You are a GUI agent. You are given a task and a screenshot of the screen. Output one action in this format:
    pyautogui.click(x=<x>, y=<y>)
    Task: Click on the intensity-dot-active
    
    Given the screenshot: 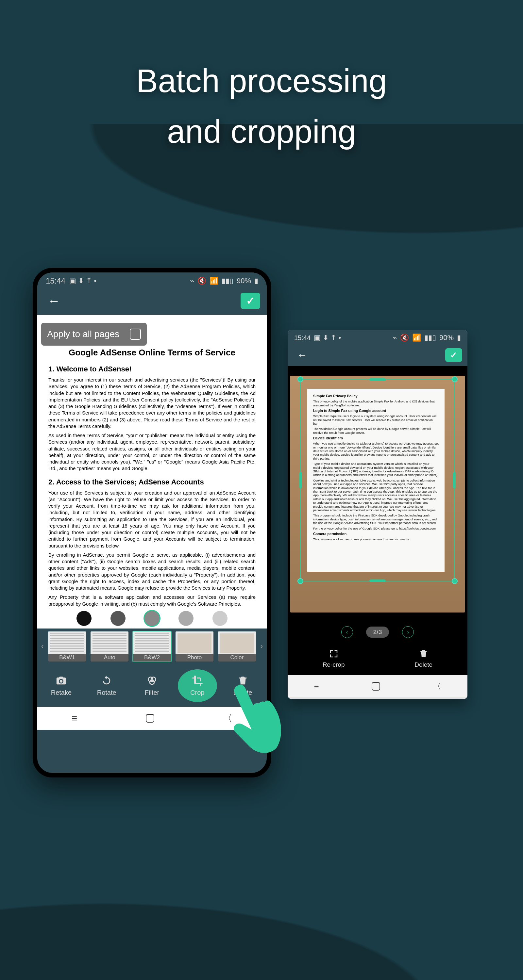 What is the action you would take?
    pyautogui.click(x=152, y=619)
    